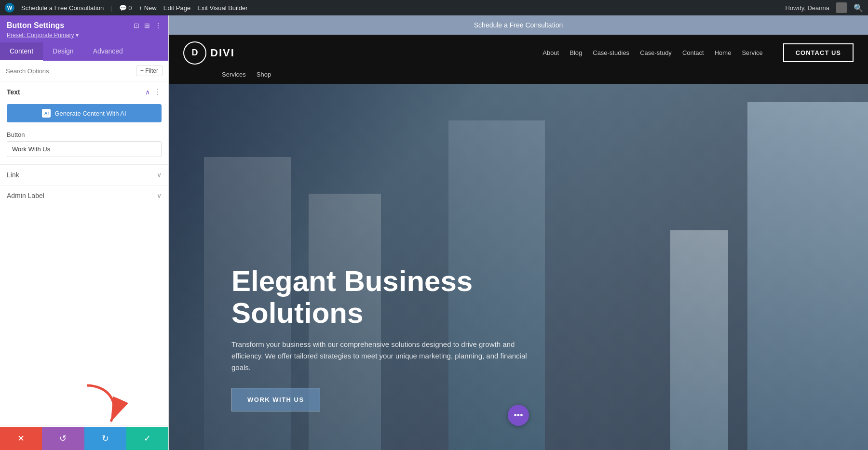 The width and height of the screenshot is (868, 450). What do you see at coordinates (656, 53) in the screenshot?
I see `nav-case-study: Case-study` at bounding box center [656, 53].